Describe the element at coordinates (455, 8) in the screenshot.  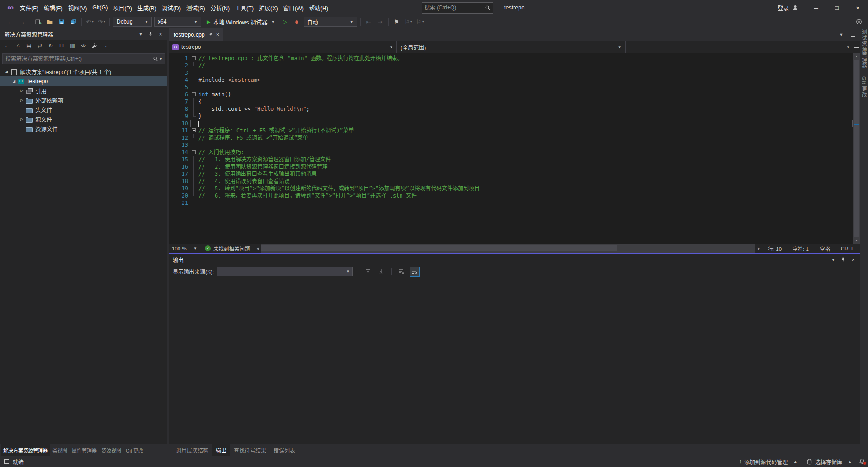
I see `quick-search-input` at that location.